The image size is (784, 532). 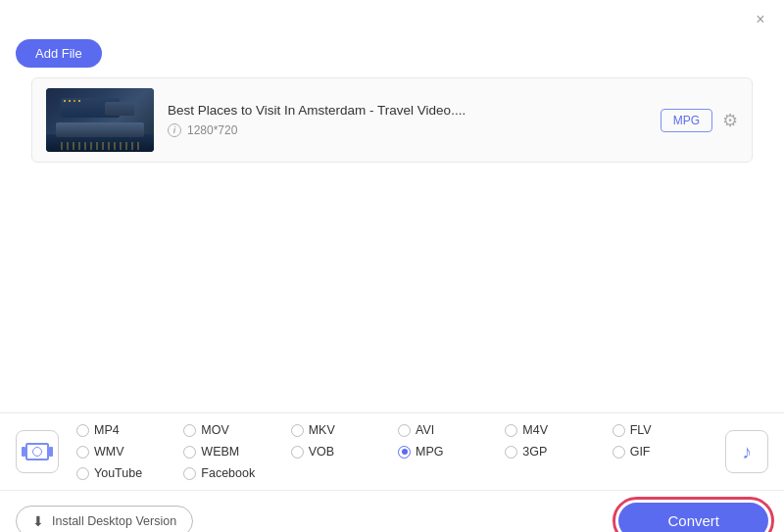 I want to click on format-mov: MOV, so click(x=233, y=430).